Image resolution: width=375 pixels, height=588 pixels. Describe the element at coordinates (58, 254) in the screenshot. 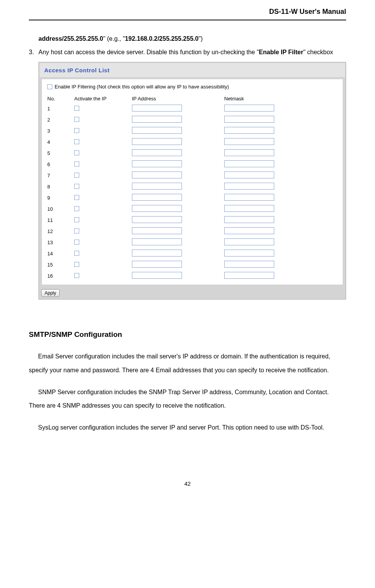

I see `row-no: 14` at that location.